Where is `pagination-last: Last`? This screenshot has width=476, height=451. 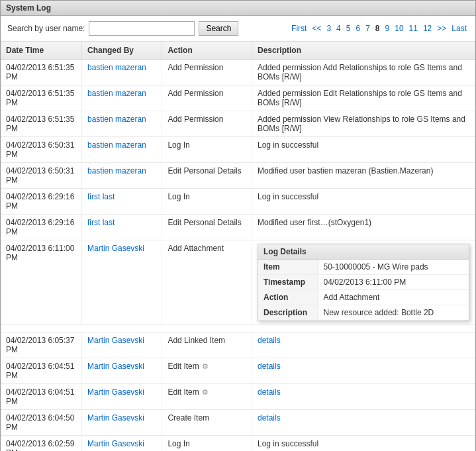
pagination-last: Last is located at coordinates (459, 28).